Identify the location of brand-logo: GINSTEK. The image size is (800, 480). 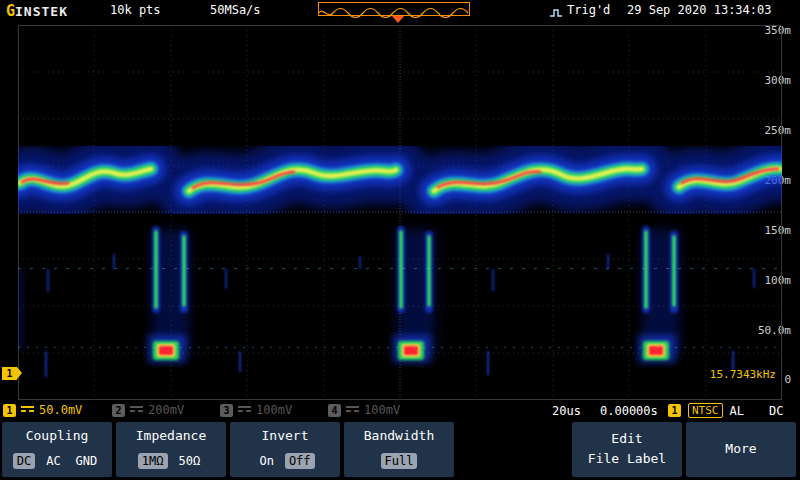
(37, 10).